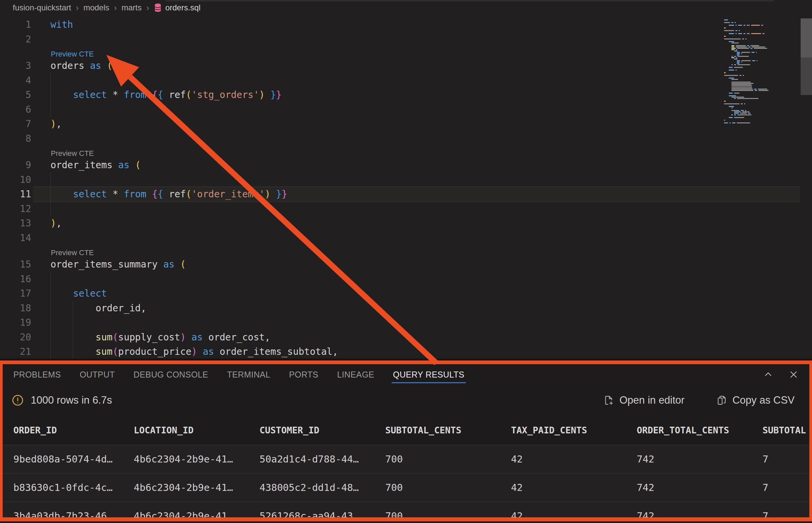 This screenshot has width=812, height=523. I want to click on file-plus-icon, so click(609, 400).